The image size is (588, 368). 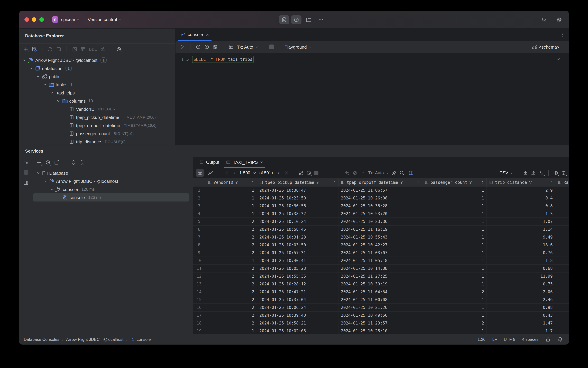 I want to click on cell: 0.76, so click(x=521, y=253).